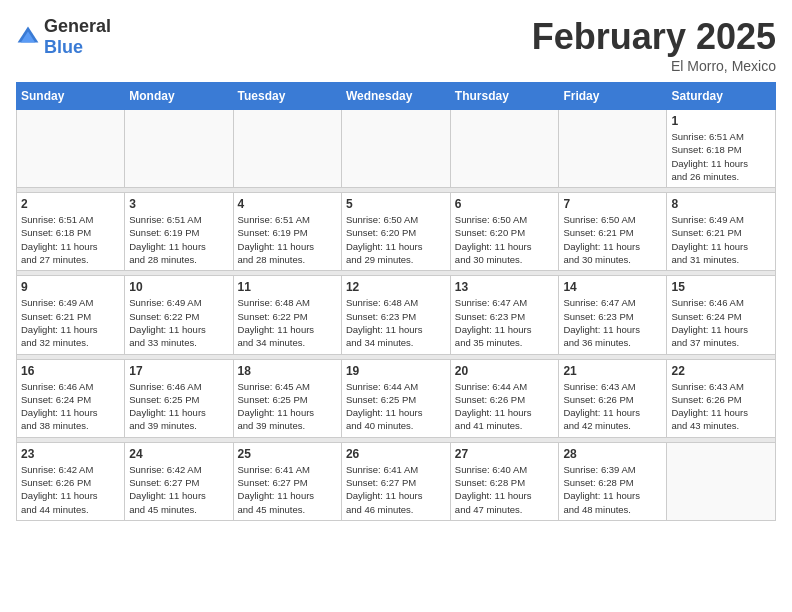 This screenshot has height=612, width=792. What do you see at coordinates (179, 315) in the screenshot?
I see `calendar-cell: 10Sunrise: 6:49 AM Sunset: 6:22 PM Dayli…` at bounding box center [179, 315].